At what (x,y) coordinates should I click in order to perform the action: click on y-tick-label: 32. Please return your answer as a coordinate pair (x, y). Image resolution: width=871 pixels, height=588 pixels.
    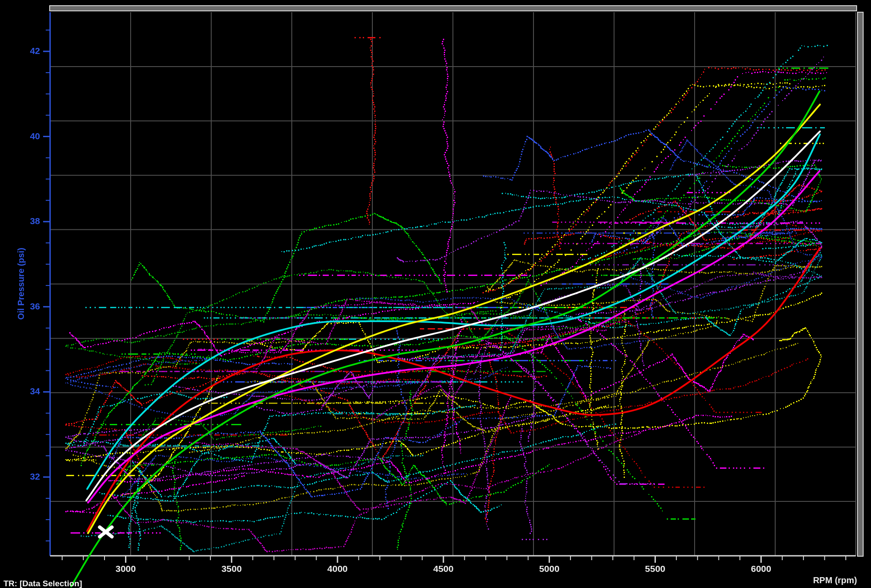
    Looking at the image, I should click on (24, 477).